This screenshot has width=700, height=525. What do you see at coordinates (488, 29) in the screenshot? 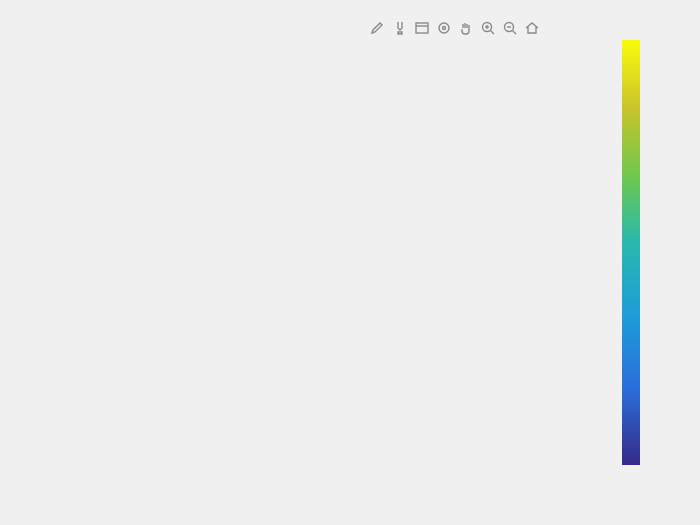
I see `zoom-in-icon` at bounding box center [488, 29].